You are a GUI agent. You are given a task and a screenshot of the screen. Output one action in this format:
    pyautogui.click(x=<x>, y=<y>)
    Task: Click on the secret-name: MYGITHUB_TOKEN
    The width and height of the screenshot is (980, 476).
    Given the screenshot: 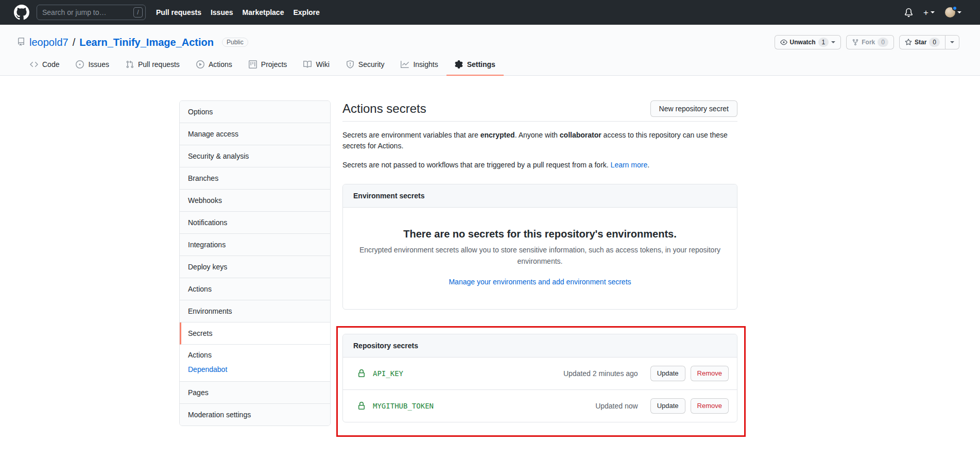 What is the action you would take?
    pyautogui.click(x=403, y=406)
    